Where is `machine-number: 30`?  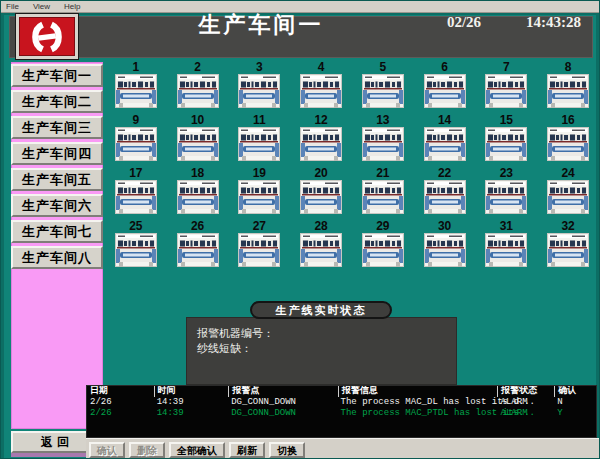
machine-number: 30 is located at coordinates (444, 226).